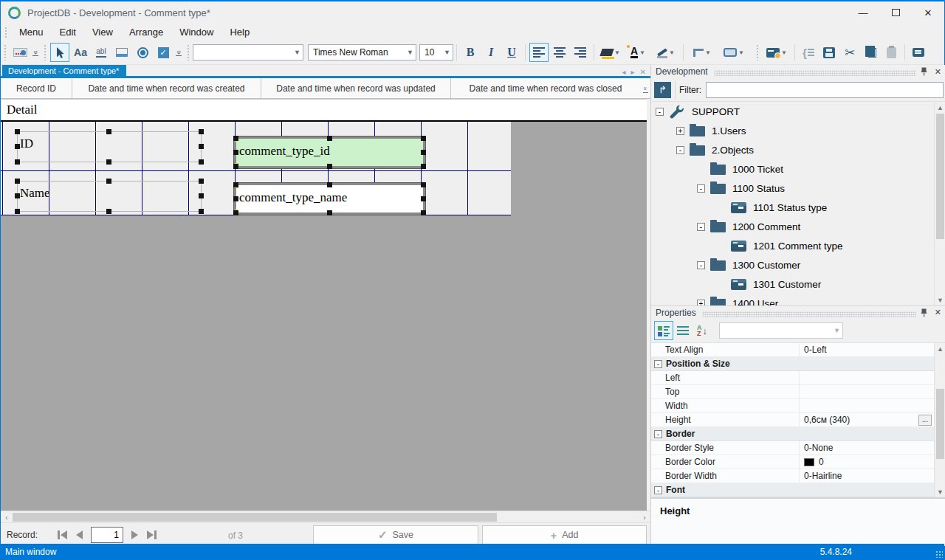 The width and height of the screenshot is (945, 560). What do you see at coordinates (142, 52) in the screenshot?
I see `radio-tool-button` at bounding box center [142, 52].